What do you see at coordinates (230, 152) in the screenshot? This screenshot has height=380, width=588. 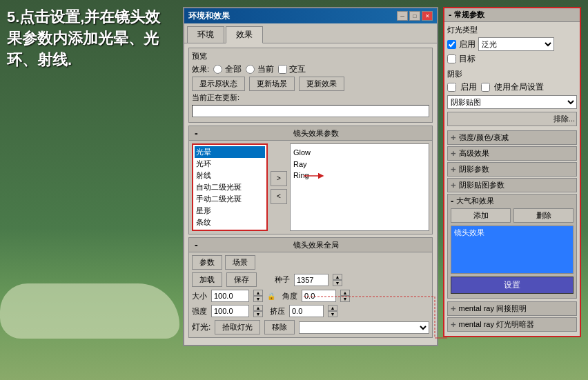 I see `effect-item-glow: 光晕` at bounding box center [230, 152].